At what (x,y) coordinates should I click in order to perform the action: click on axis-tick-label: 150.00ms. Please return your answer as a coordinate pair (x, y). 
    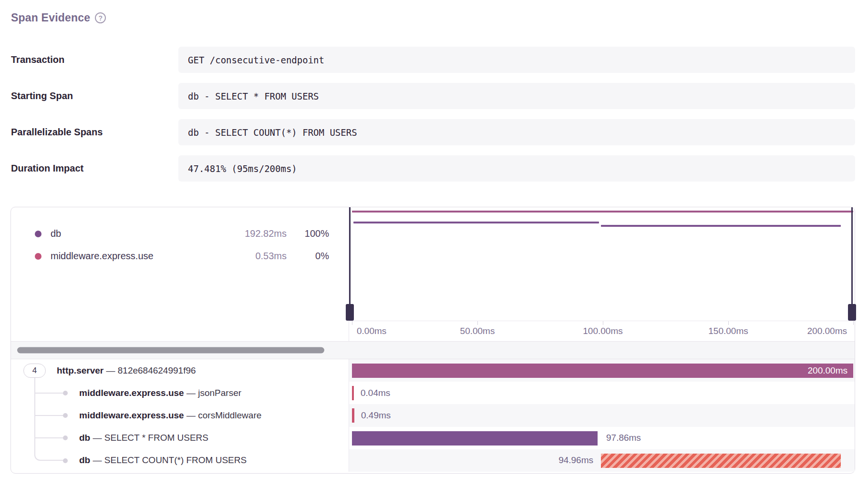
    Looking at the image, I should click on (728, 331).